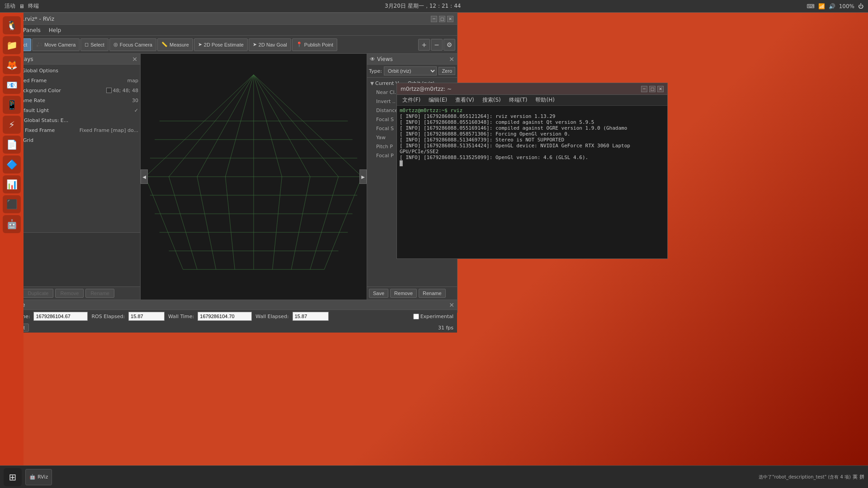 The width and height of the screenshot is (868, 488). I want to click on experimental-checkbox, so click(416, 316).